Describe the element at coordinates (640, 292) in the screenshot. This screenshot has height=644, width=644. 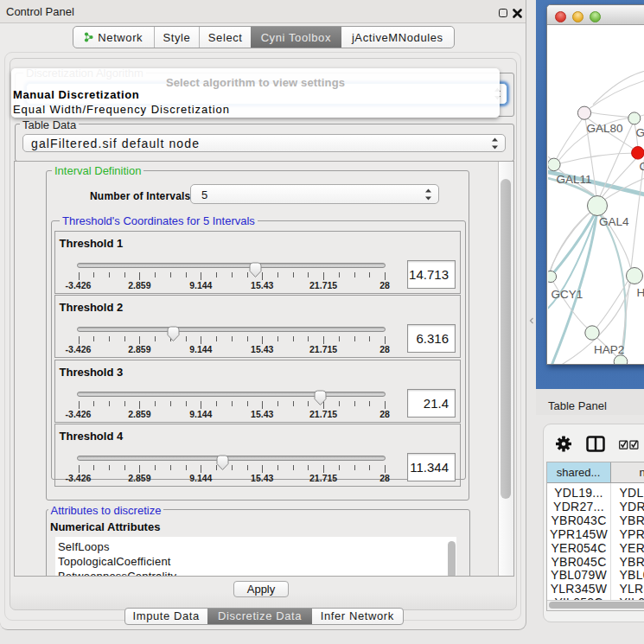
I see `svg-text: H` at that location.